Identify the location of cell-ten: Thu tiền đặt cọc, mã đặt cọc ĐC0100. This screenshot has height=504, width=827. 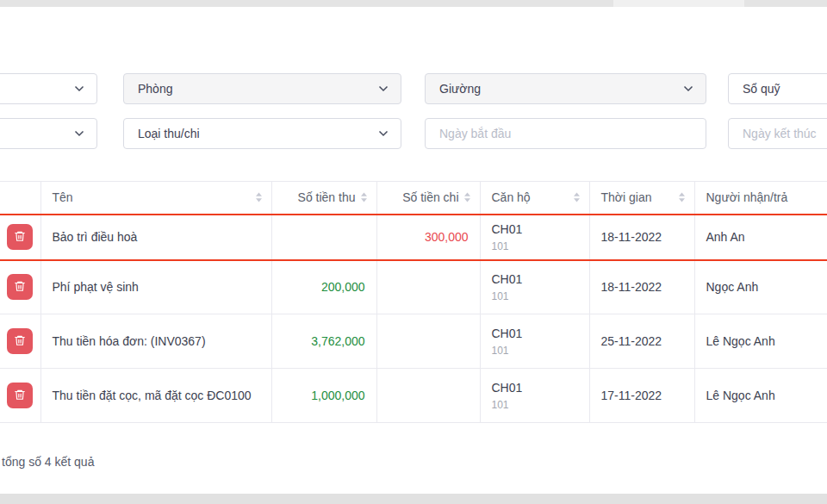
(156, 396).